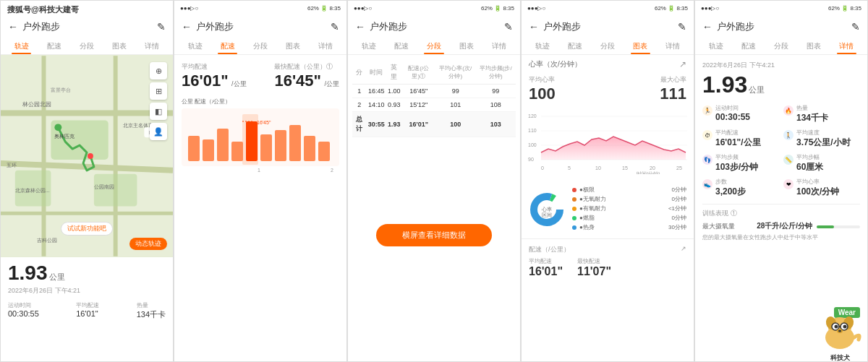 Image resolution: width=868 pixels, height=362 pixels. Describe the element at coordinates (682, 27) in the screenshot. I see `edit-icon-4: ✎` at that location.